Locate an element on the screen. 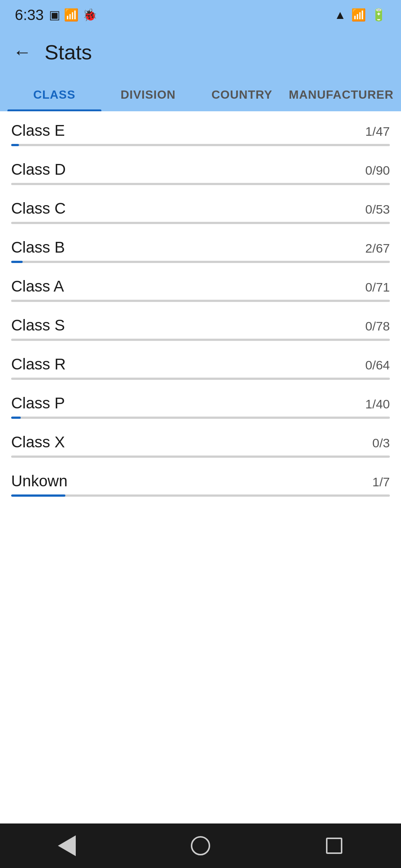  stat-value: 0/71 is located at coordinates (378, 287).